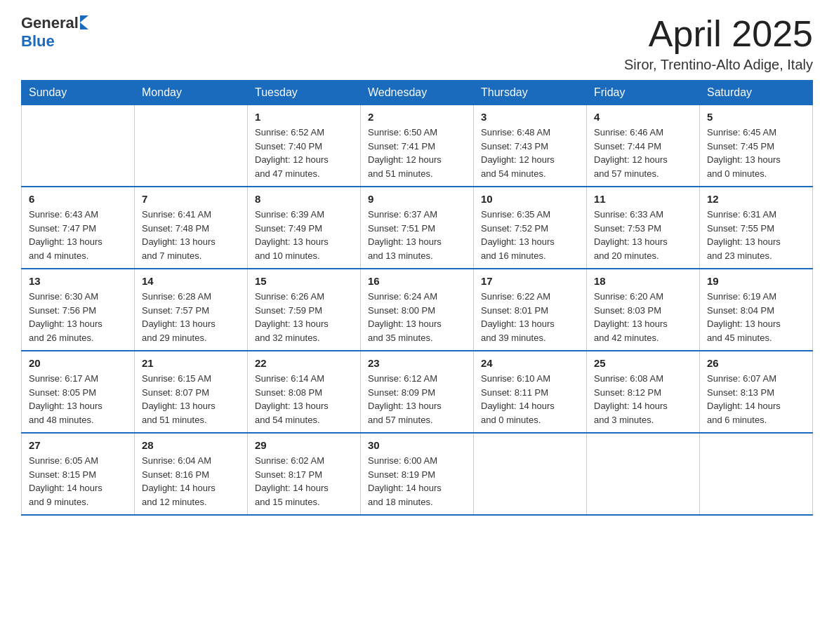  Describe the element at coordinates (757, 93) in the screenshot. I see `day-of-week-saturday: Saturday` at that location.